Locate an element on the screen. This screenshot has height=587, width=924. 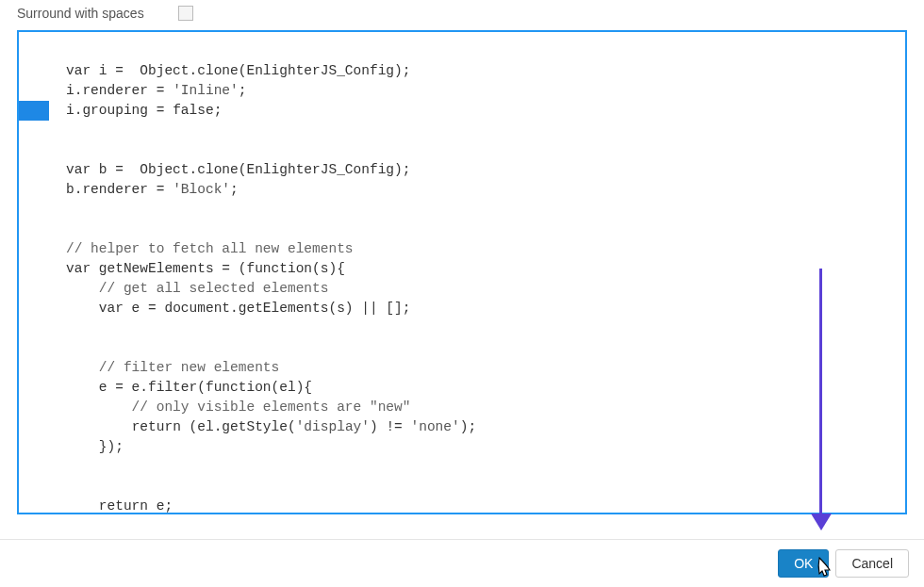
code-line: return e; is located at coordinates (104, 505).